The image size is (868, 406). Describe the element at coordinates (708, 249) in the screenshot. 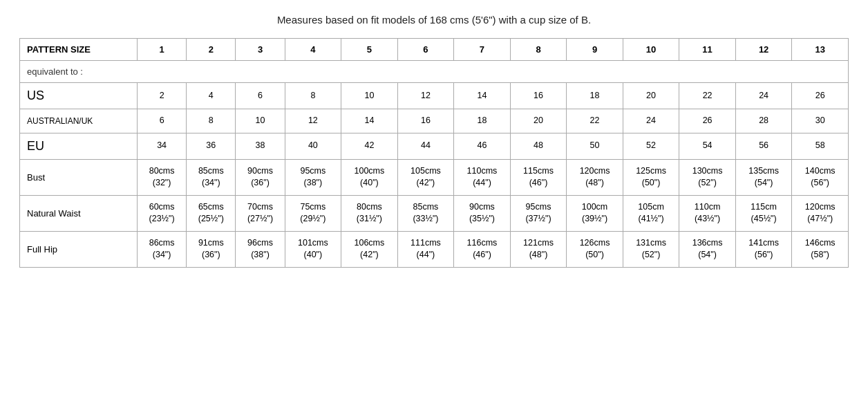

I see `cell-r5-c10: 136cms(54")` at that location.